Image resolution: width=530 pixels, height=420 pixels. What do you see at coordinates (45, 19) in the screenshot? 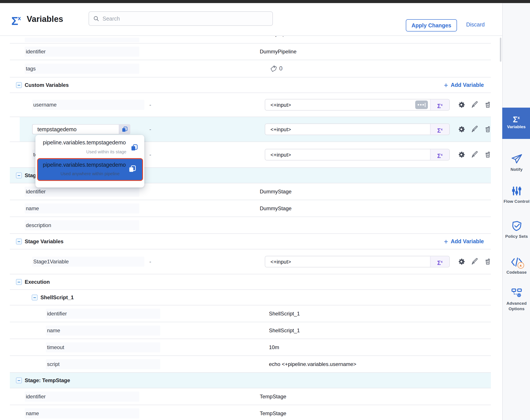
I see `page-title: Variables` at bounding box center [45, 19].